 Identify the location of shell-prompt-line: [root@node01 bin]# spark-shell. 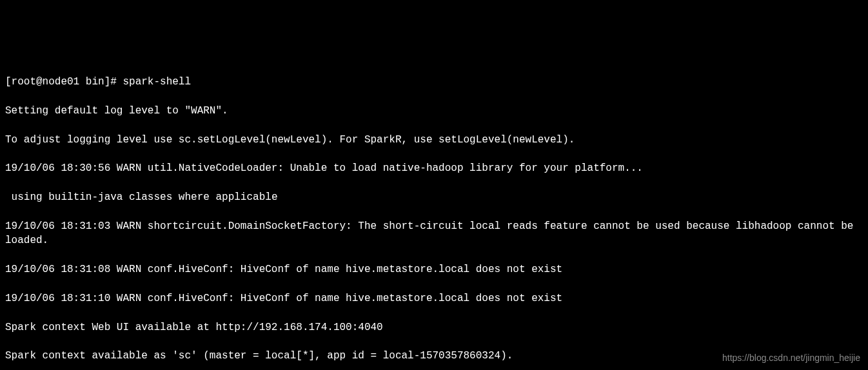
(434, 82).